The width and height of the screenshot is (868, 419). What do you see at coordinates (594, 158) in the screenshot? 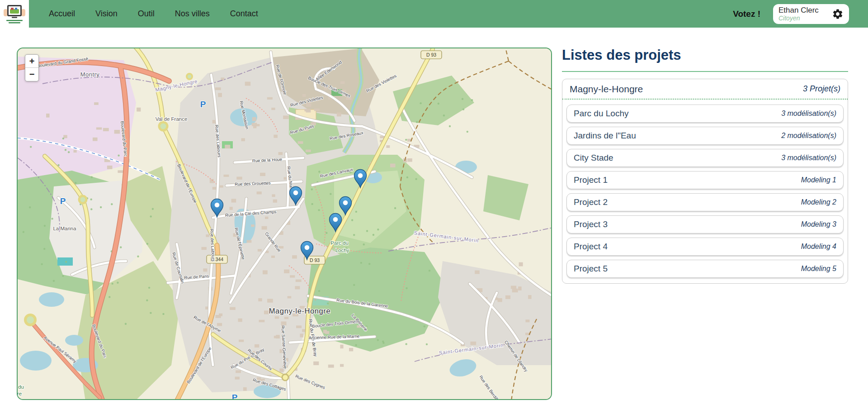
I see `project-name: City Stade` at bounding box center [594, 158].